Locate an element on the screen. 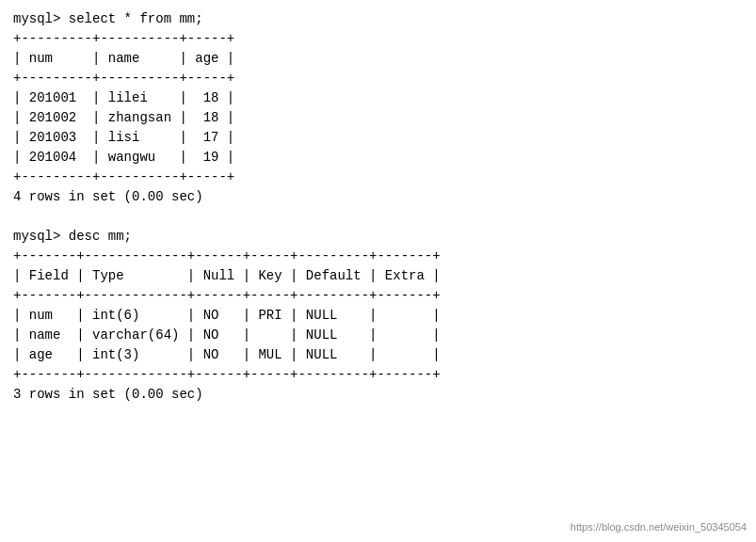 The width and height of the screenshot is (756, 542). watermark: https://blog.csdn.net/weixin_50345054 is located at coordinates (659, 527).